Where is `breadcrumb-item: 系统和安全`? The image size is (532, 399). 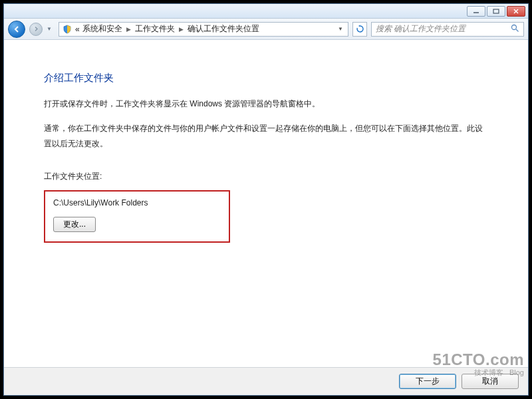
breadcrumb-item: 系统和安全 is located at coordinates (102, 29).